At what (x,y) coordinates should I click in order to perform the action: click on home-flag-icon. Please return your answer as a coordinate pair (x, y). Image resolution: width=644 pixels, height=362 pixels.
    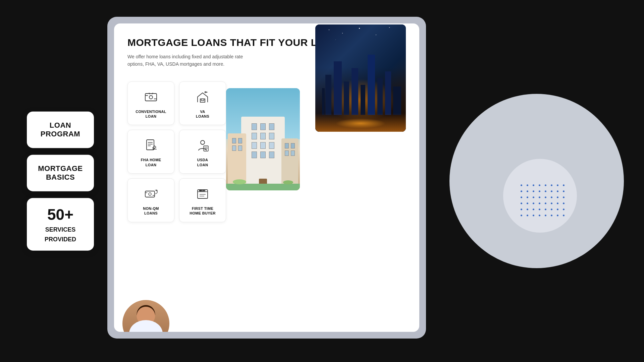
    Looking at the image, I should click on (203, 97).